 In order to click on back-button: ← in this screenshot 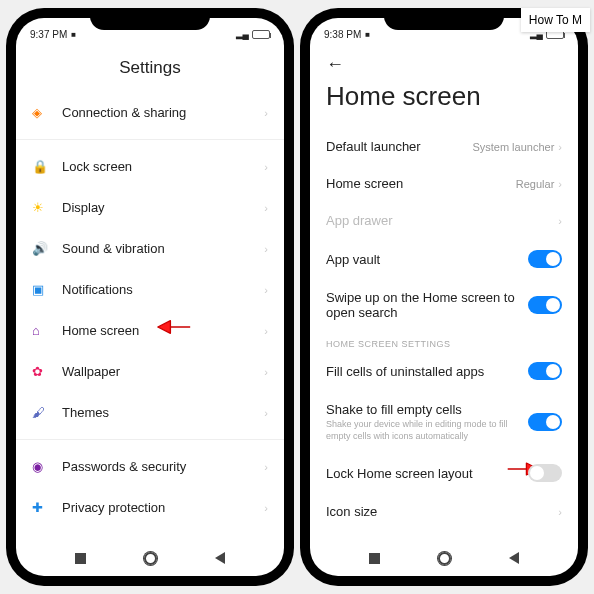, I will do `click(335, 64)`.